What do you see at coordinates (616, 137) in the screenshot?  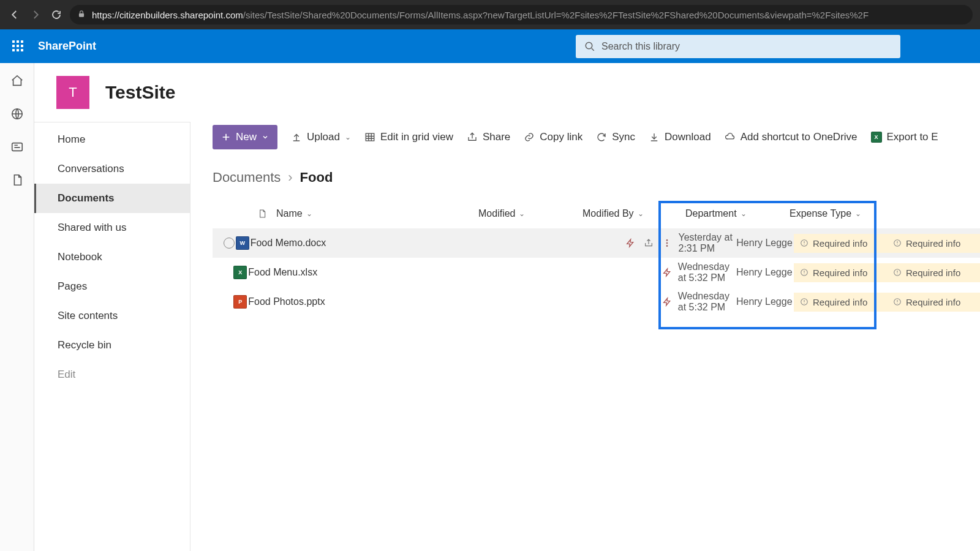 I see `cmd-sync: Sync` at bounding box center [616, 137].